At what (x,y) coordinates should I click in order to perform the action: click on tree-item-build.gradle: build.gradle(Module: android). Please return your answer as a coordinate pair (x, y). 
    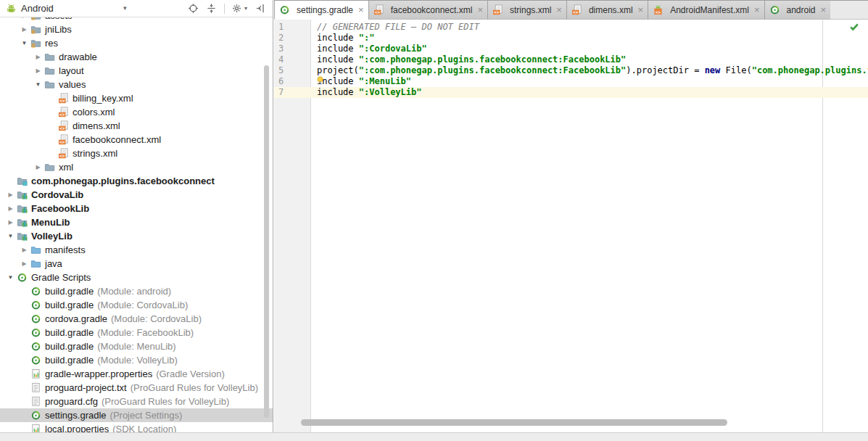
    Looking at the image, I should click on (136, 292).